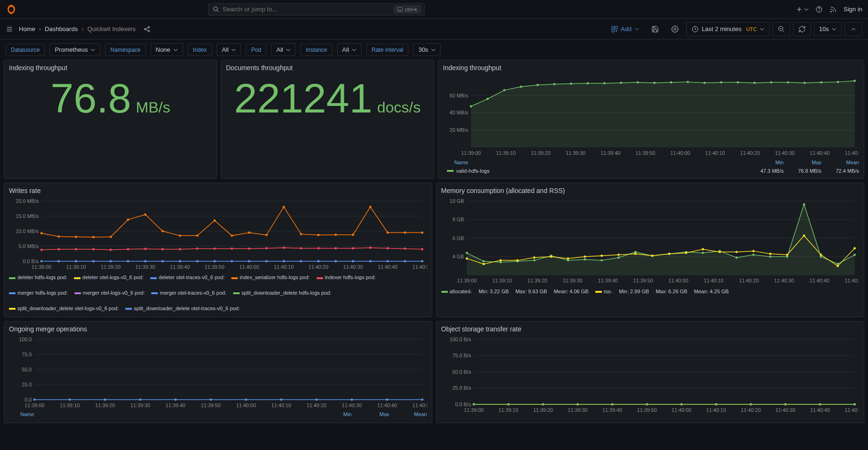  Describe the element at coordinates (27, 29) in the screenshot. I see `crumb-home: Home` at that location.